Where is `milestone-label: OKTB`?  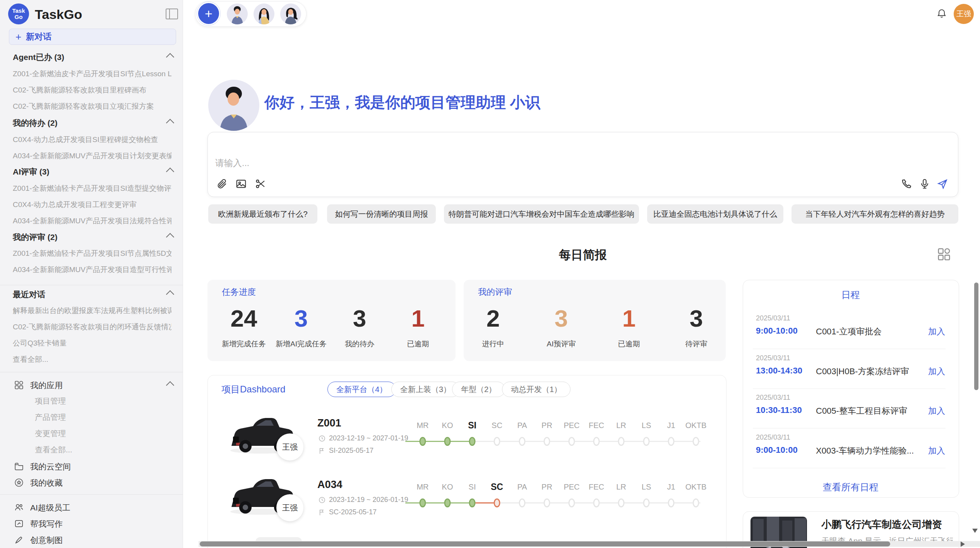
milestone-label: OKTB is located at coordinates (696, 426).